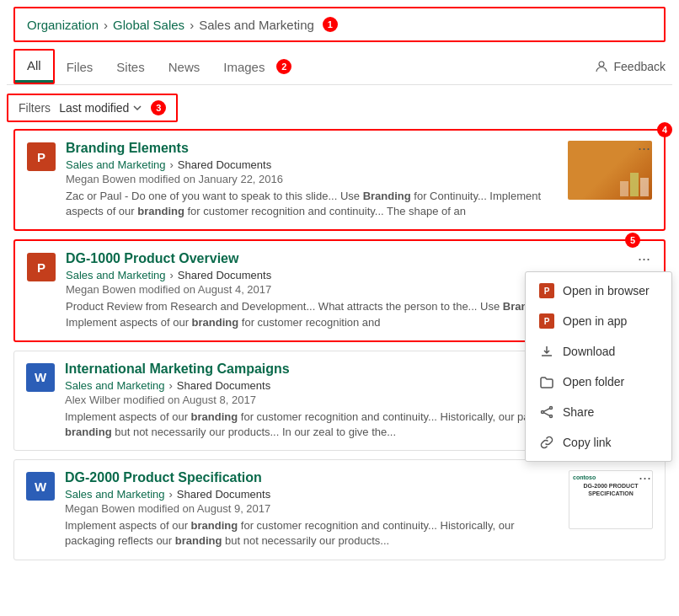 The image size is (679, 616). What do you see at coordinates (130, 67) in the screenshot?
I see `tab-sites: Sites` at bounding box center [130, 67].